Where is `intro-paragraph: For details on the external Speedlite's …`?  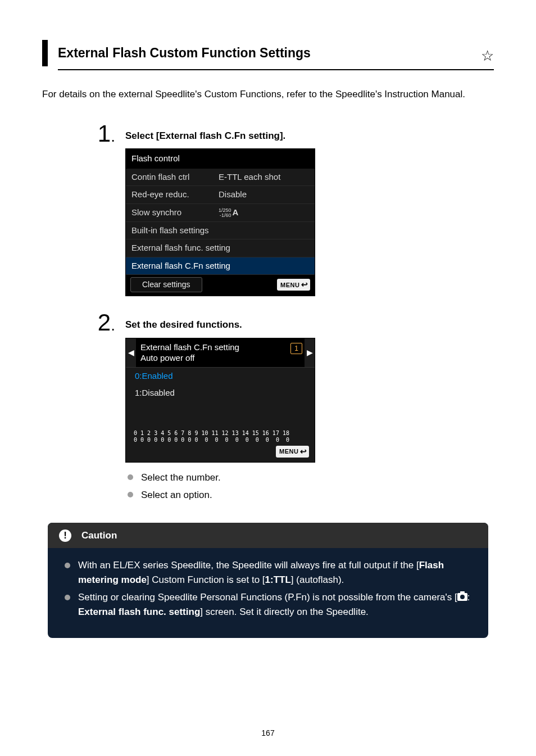
intro-paragraph: For details on the external Speedlite's … is located at coordinates (268, 94).